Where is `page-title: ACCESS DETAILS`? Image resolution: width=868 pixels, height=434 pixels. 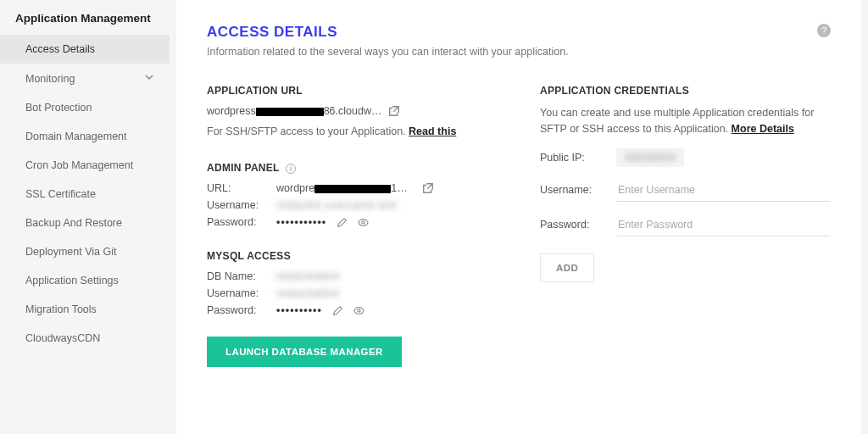 page-title: ACCESS DETAILS is located at coordinates (519, 32).